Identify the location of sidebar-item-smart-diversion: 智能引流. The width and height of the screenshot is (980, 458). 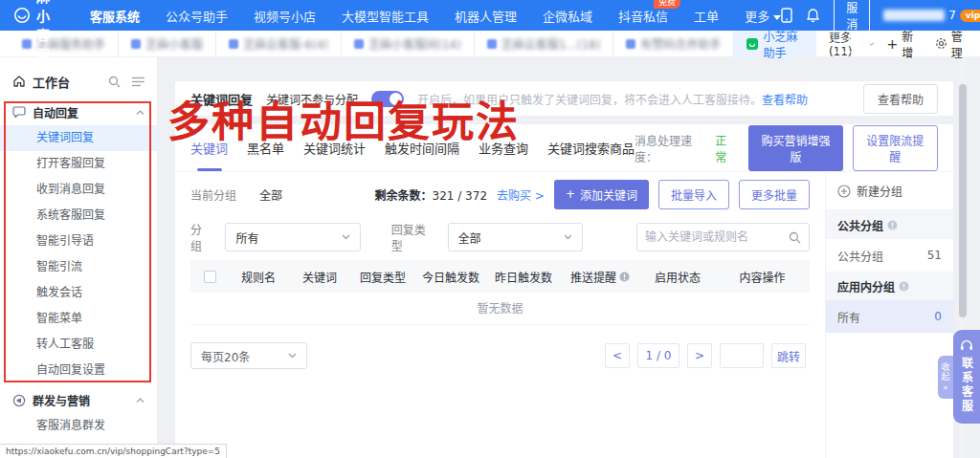
(78, 268).